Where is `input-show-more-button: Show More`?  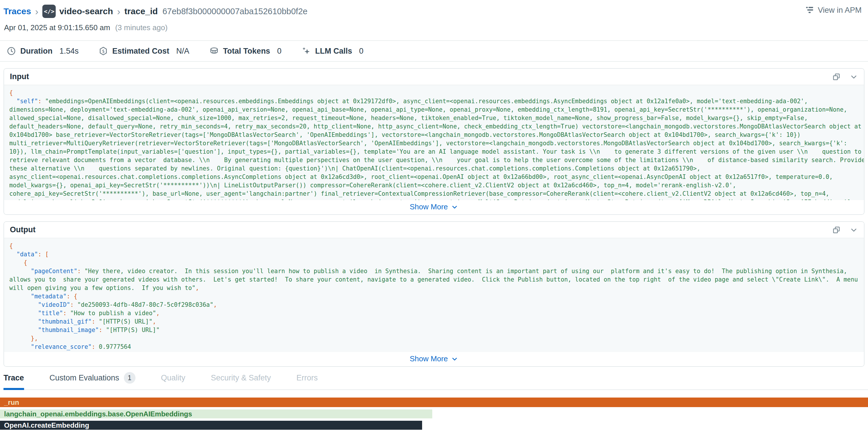
input-show-more-button: Show More is located at coordinates (434, 207).